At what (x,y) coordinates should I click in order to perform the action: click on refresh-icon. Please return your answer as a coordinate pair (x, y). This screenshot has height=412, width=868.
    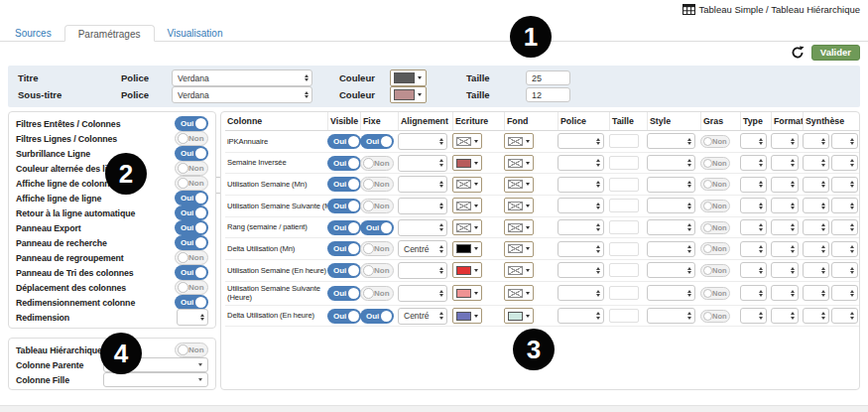
    Looking at the image, I should click on (798, 53).